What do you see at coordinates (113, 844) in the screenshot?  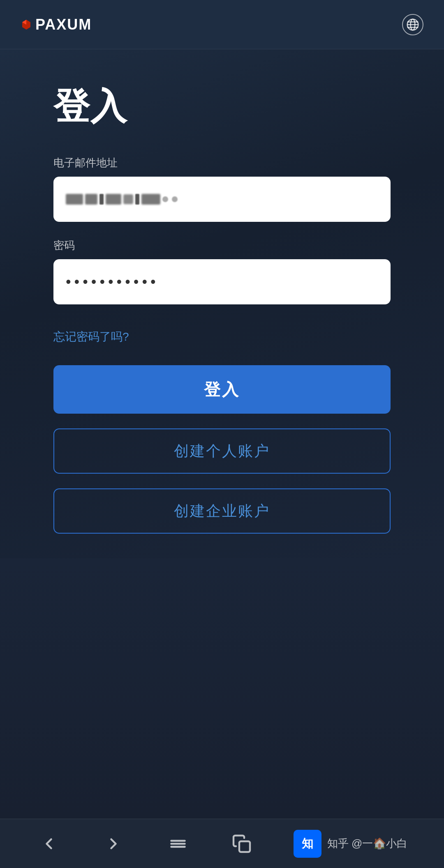 I see `forward-chevron-icon` at bounding box center [113, 844].